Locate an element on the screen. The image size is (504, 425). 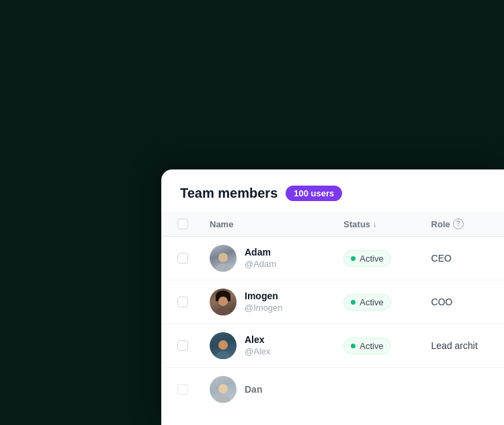
role-text: CEO is located at coordinates (442, 258).